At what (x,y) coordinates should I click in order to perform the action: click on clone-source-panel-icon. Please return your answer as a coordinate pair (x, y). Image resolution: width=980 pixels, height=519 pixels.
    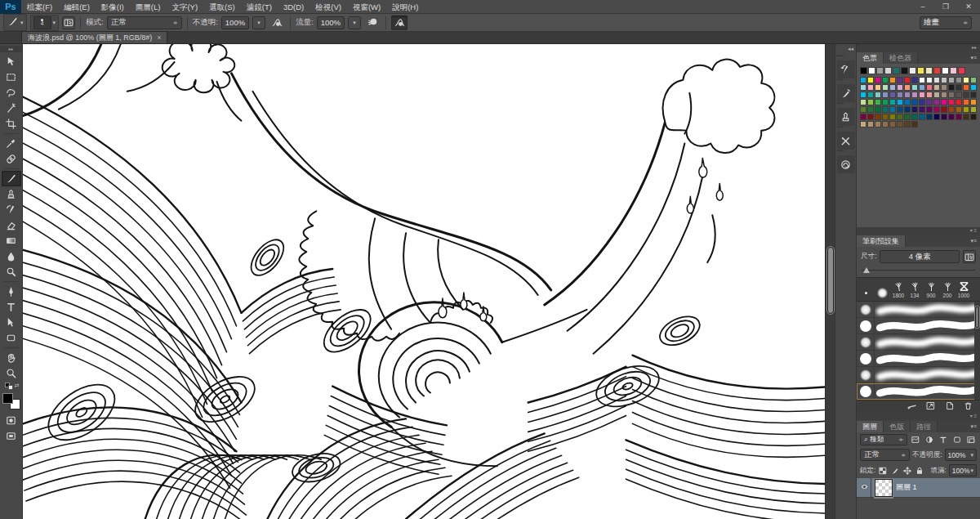
    Looking at the image, I should click on (846, 117).